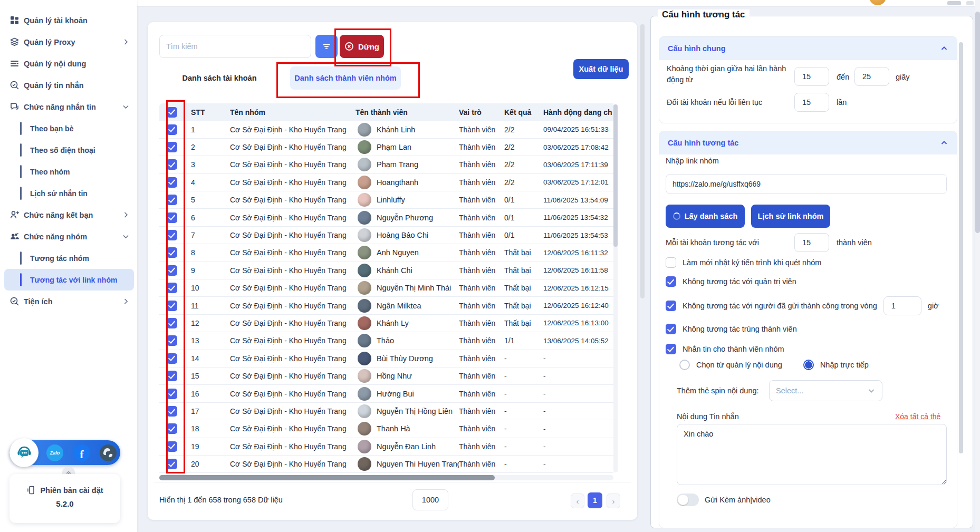 This screenshot has height=532, width=980. Describe the element at coordinates (69, 107) in the screenshot. I see `sidebar-item: Chức năng nhắn tin` at that location.